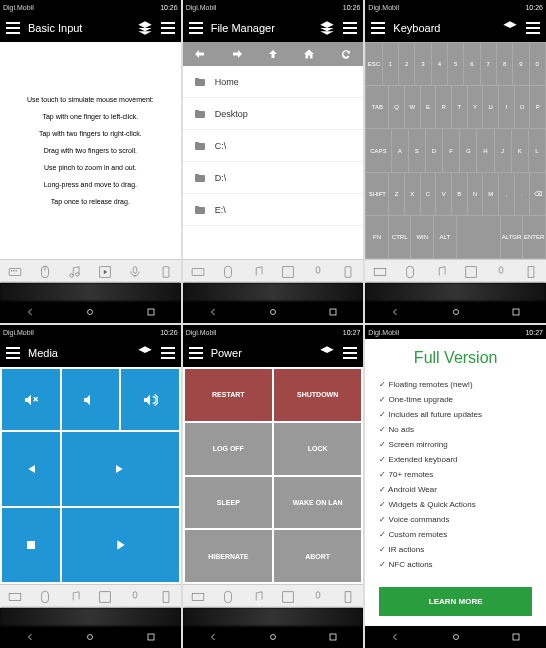 The height and width of the screenshot is (648, 546). Describe the element at coordinates (485, 150) in the screenshot. I see `key: H` at that location.